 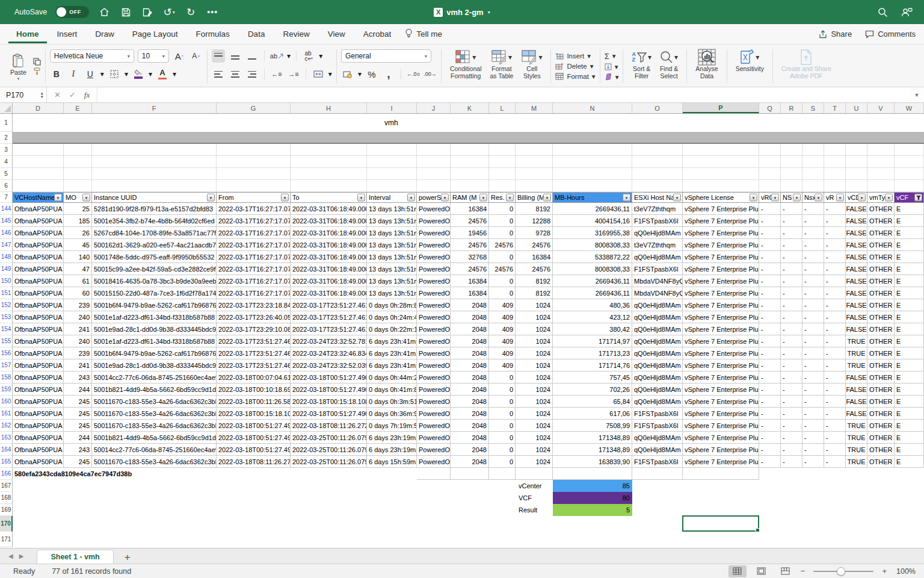 What do you see at coordinates (154, 402) in the screenshot?
I see `cell-F160: 50011670-c183-55e3-4a26-6dac6362c3bb` at bounding box center [154, 402].